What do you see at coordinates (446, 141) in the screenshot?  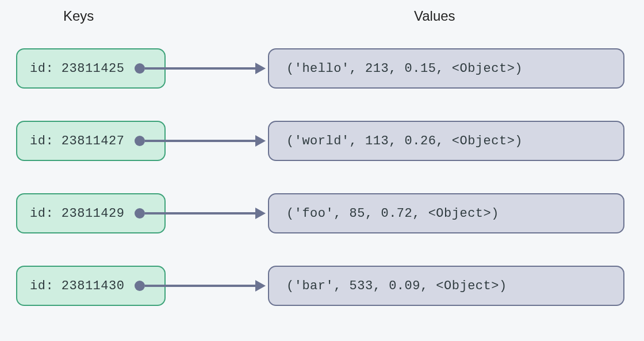 I see `value-box: ('world', 113, 0.26, <Object>)` at bounding box center [446, 141].